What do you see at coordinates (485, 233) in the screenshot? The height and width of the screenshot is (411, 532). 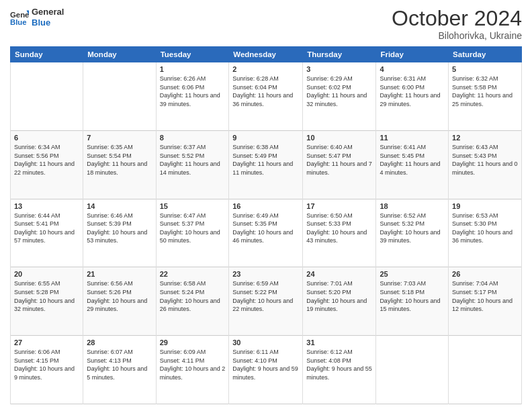 I see `day-cell: 19Sunrise: 6:53 AM Sunset: 5:30 PM Dayli…` at bounding box center [485, 233].